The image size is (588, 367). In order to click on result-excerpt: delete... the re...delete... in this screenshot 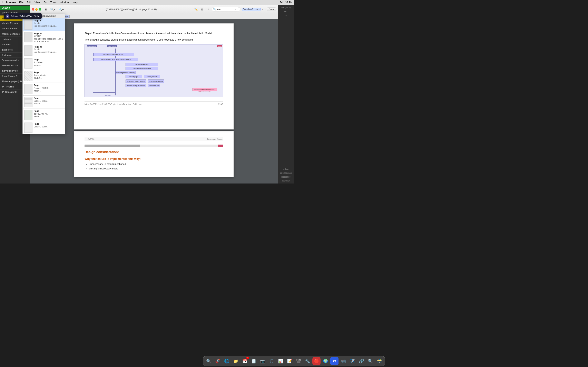, I will do `click(49, 115)`.